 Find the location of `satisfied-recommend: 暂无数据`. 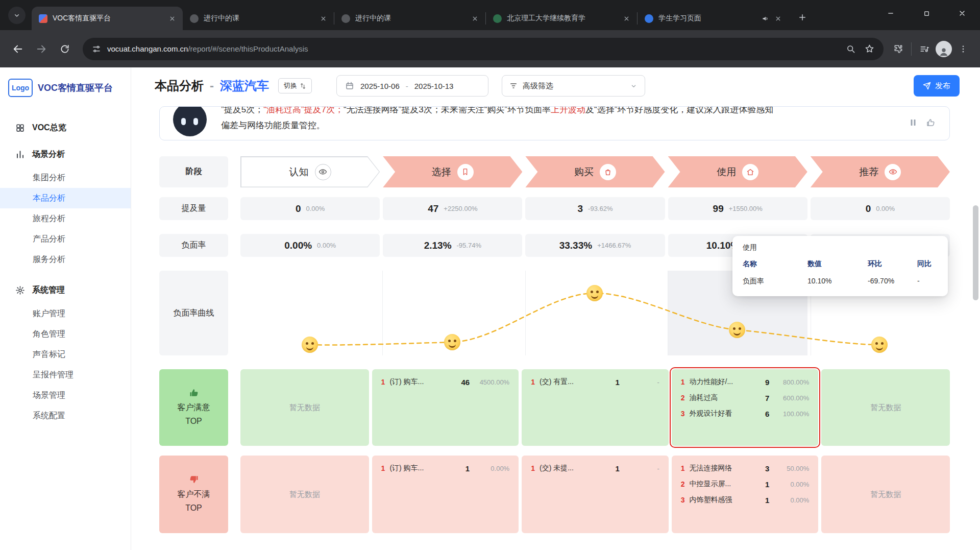

satisfied-recommend: 暂无数据 is located at coordinates (886, 408).